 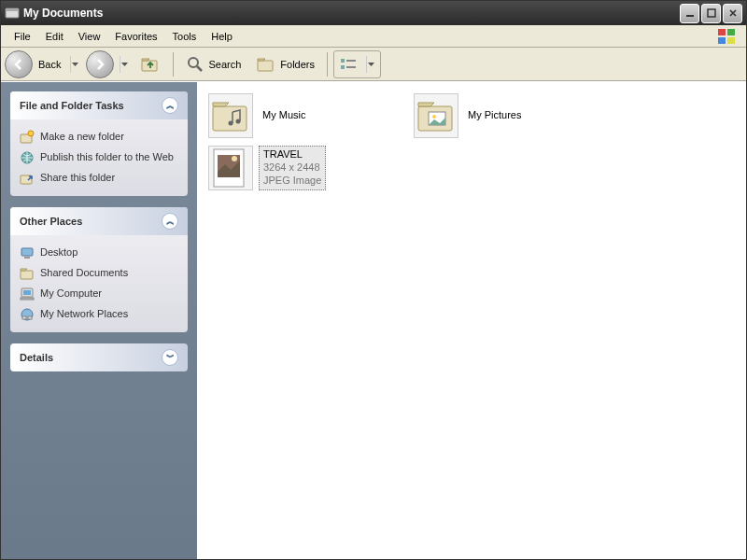 I want to click on place-label: My Computer, so click(x=71, y=293).